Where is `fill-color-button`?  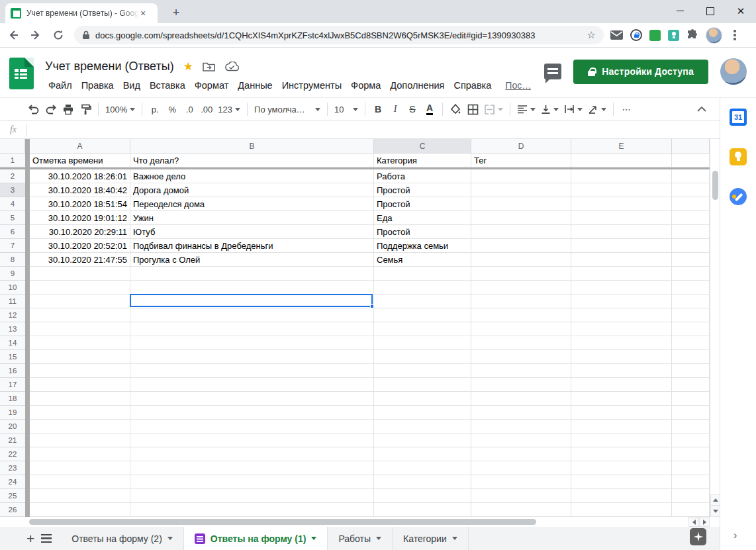 fill-color-button is located at coordinates (455, 109).